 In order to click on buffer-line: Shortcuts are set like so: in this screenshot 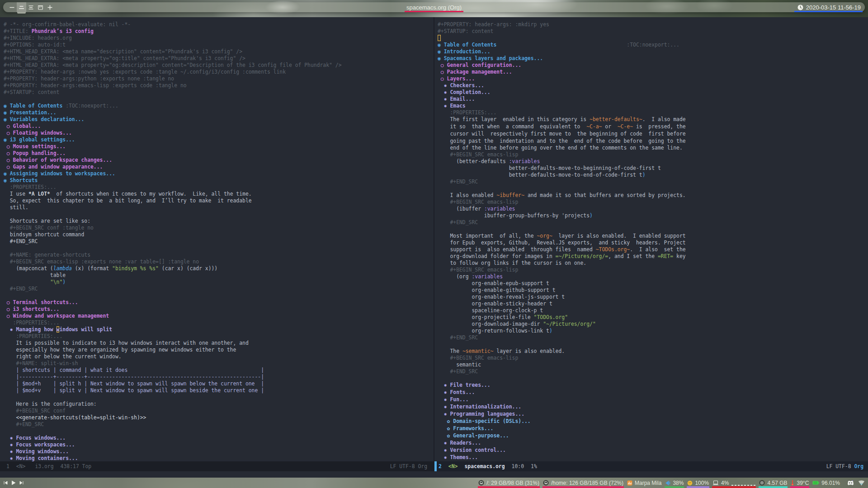, I will do `click(219, 221)`.